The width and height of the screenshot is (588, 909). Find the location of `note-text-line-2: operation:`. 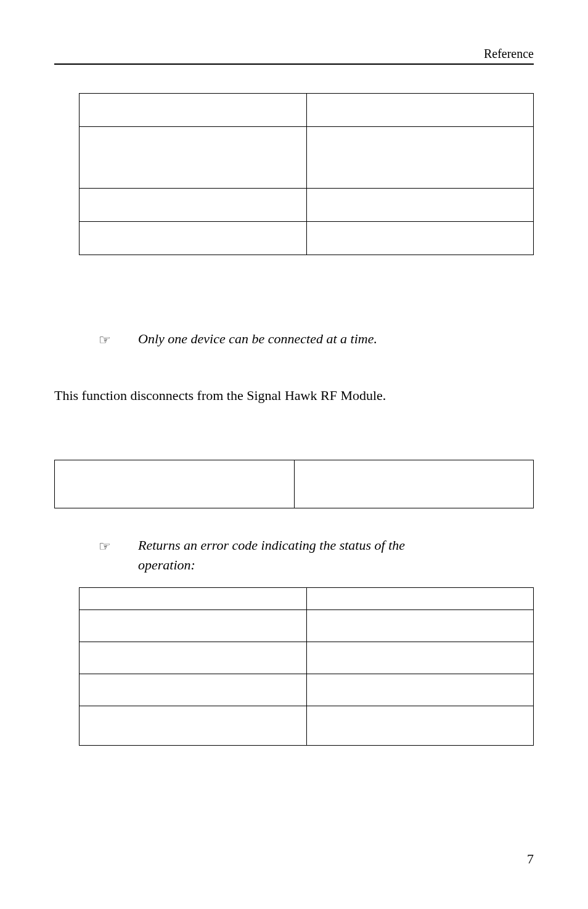

note-text-line-2: operation: is located at coordinates (166, 565).